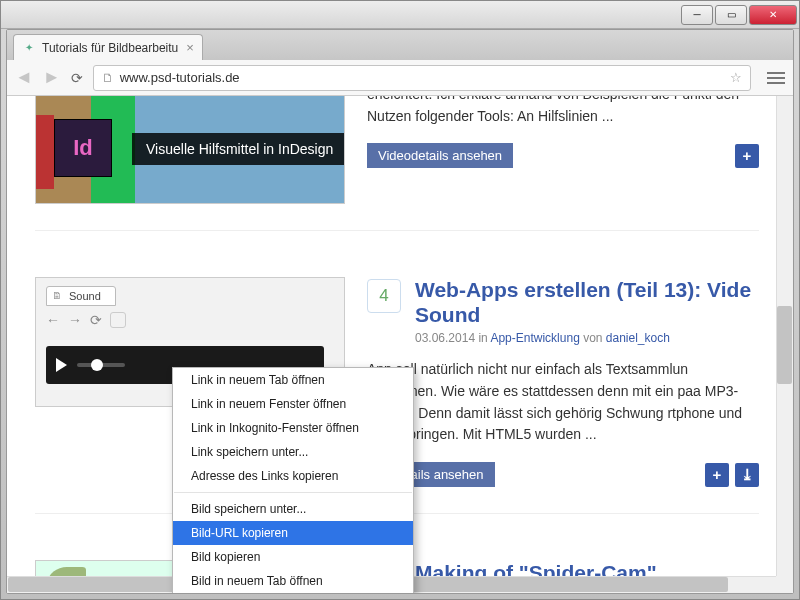 The width and height of the screenshot is (800, 600). I want to click on context-menu-item: Bild-URL kopieren, so click(293, 533).